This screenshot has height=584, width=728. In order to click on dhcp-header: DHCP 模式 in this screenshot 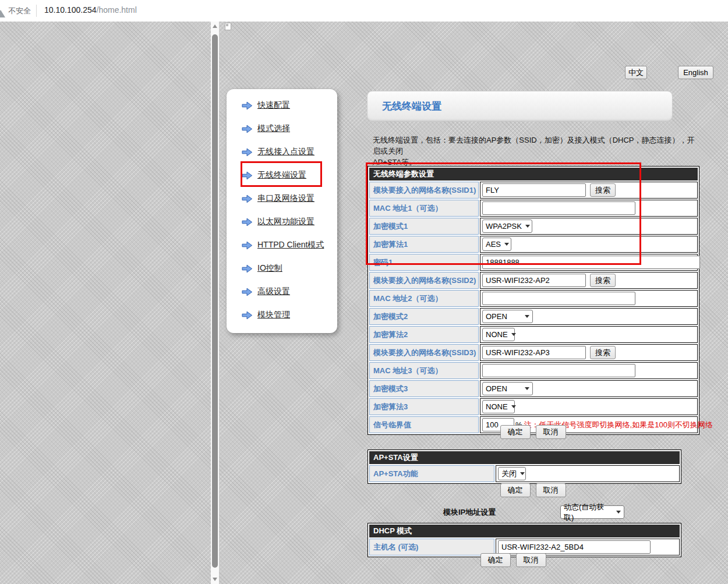, I will do `click(524, 531)`.